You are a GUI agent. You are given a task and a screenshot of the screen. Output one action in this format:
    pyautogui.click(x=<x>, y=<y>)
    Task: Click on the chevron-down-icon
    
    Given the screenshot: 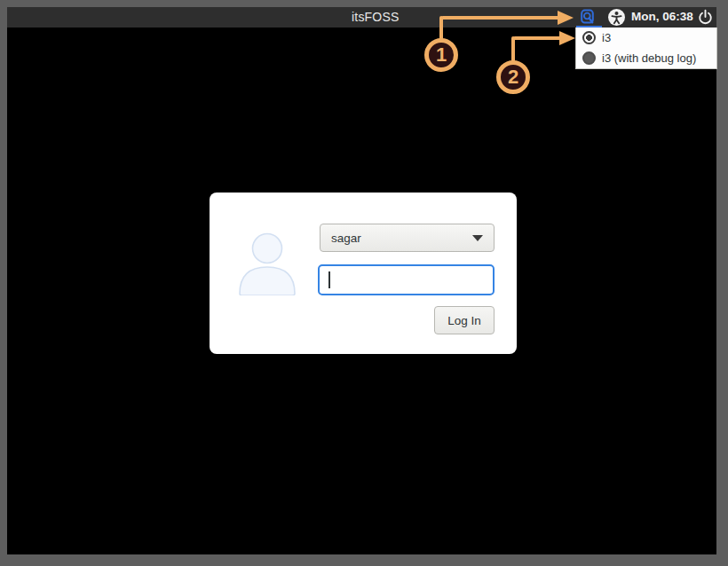 What is the action you would take?
    pyautogui.click(x=478, y=238)
    